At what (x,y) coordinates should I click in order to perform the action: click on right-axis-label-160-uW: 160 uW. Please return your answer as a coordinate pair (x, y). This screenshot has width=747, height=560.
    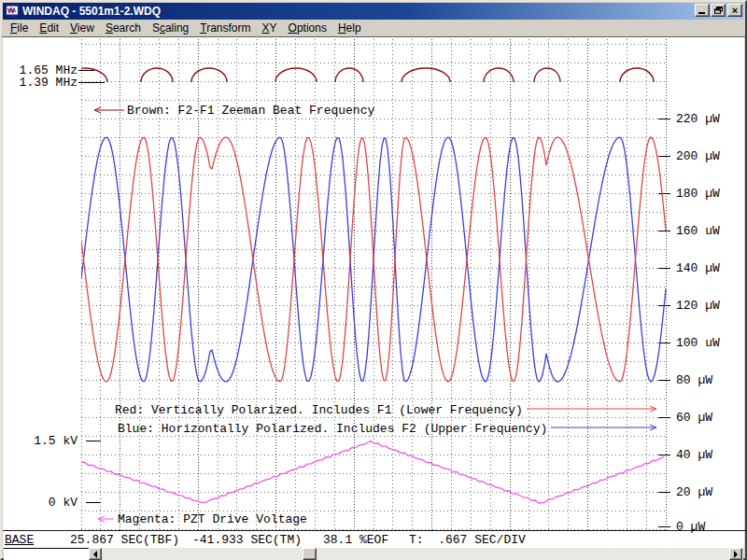
    Looking at the image, I should click on (698, 231).